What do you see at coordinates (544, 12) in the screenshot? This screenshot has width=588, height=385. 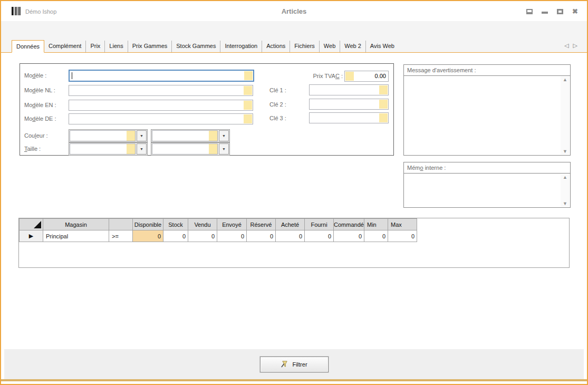 I see `minimize-button` at bounding box center [544, 12].